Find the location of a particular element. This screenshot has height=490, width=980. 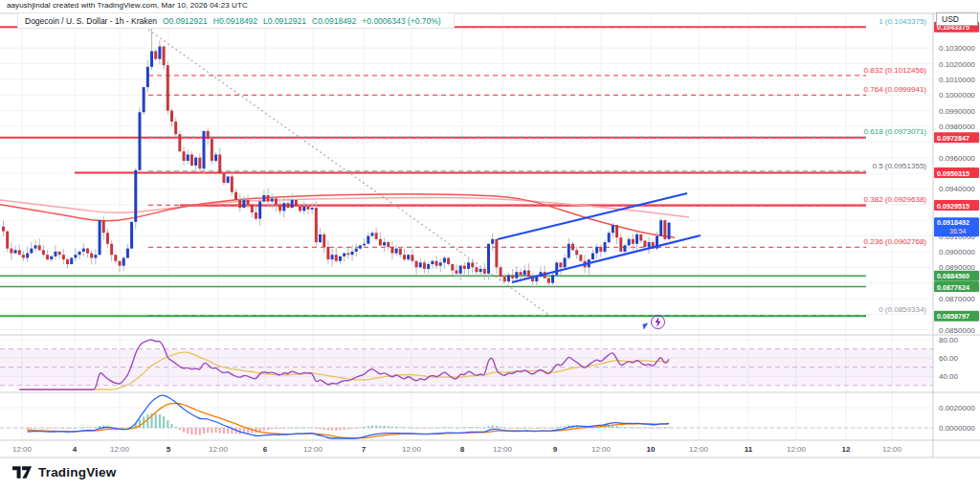

svg-text: 5 is located at coordinates (168, 450).